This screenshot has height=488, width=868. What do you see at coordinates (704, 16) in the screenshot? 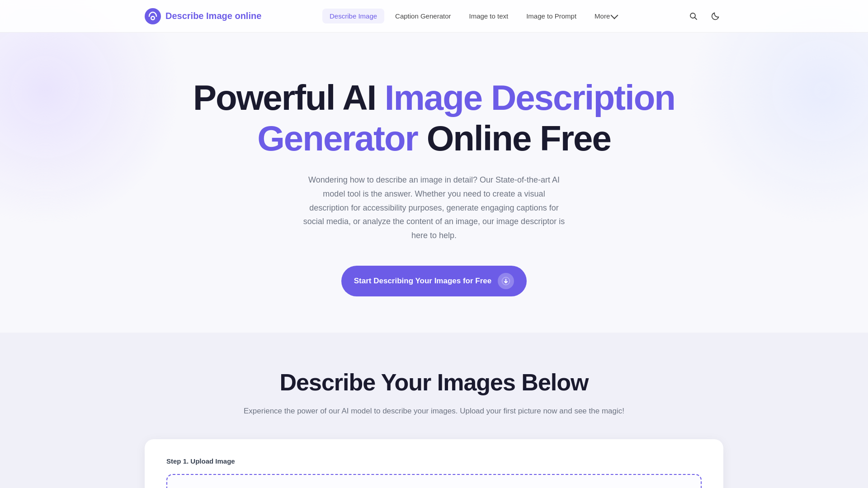
I see `nav-actions` at bounding box center [704, 16].